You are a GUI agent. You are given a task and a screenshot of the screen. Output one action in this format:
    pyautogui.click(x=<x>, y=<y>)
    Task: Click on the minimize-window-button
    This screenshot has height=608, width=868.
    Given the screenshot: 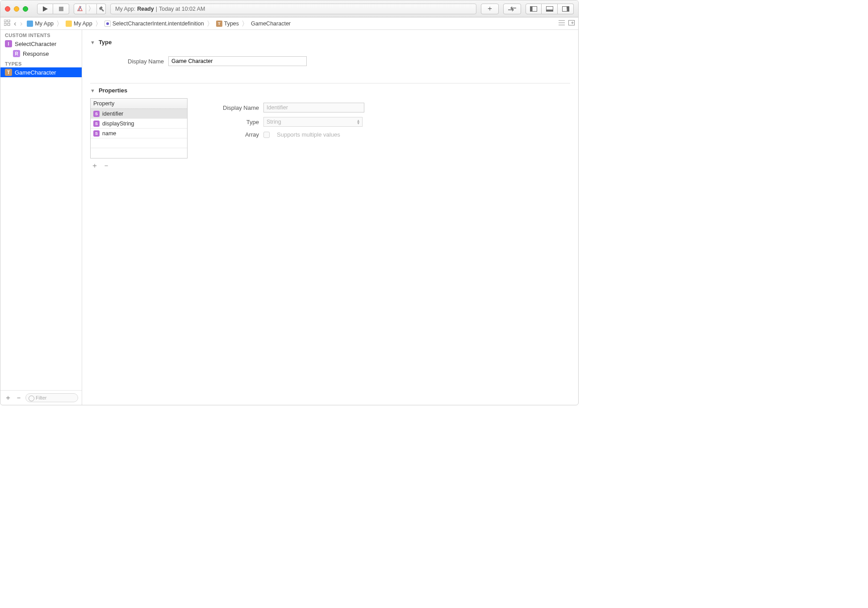 What is the action you would take?
    pyautogui.click(x=17, y=9)
    